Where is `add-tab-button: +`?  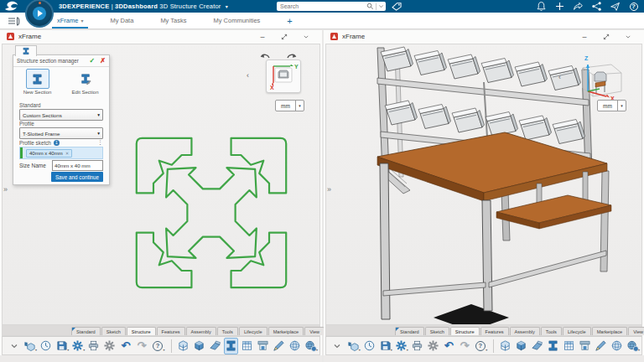
add-tab-button: + is located at coordinates (289, 21).